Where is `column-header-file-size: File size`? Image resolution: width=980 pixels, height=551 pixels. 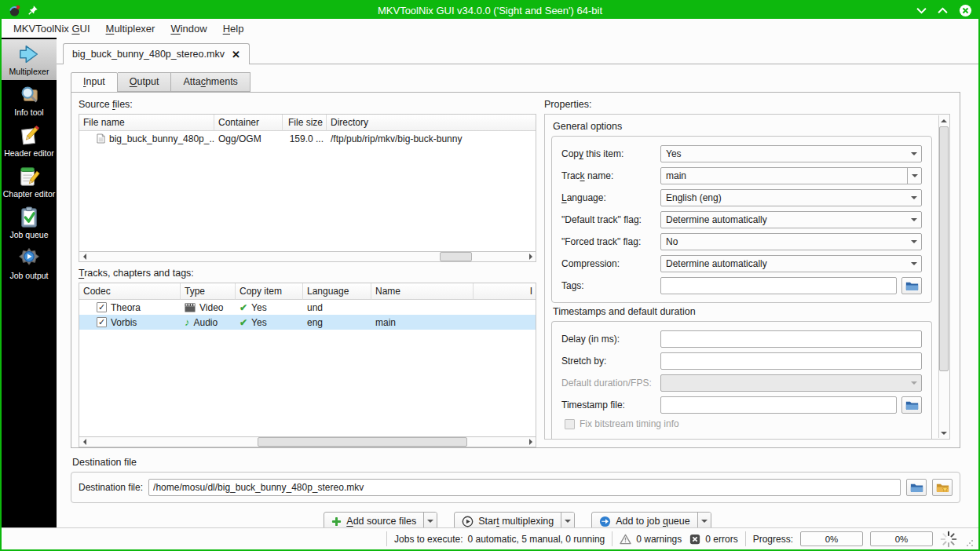
column-header-file-size: File size is located at coordinates (305, 122).